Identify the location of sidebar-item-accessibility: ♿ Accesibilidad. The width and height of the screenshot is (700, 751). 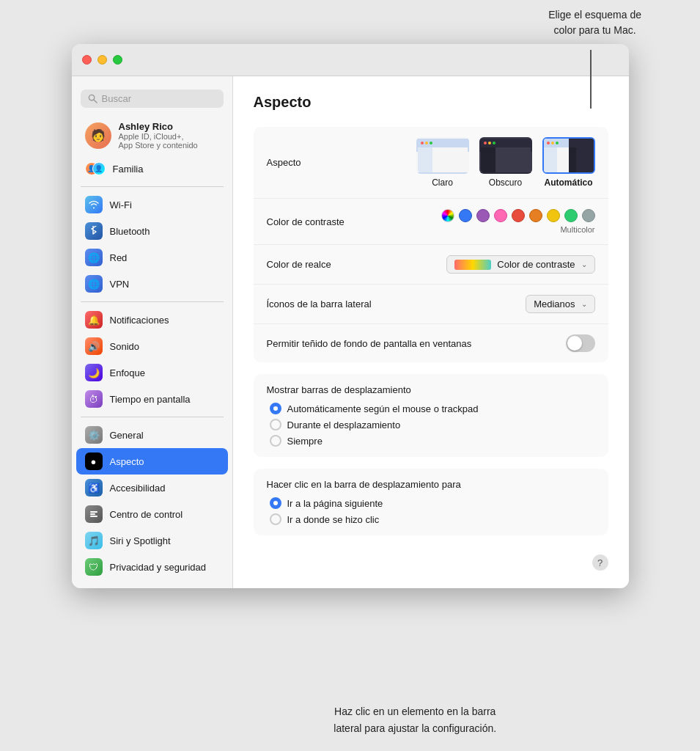
(152, 488).